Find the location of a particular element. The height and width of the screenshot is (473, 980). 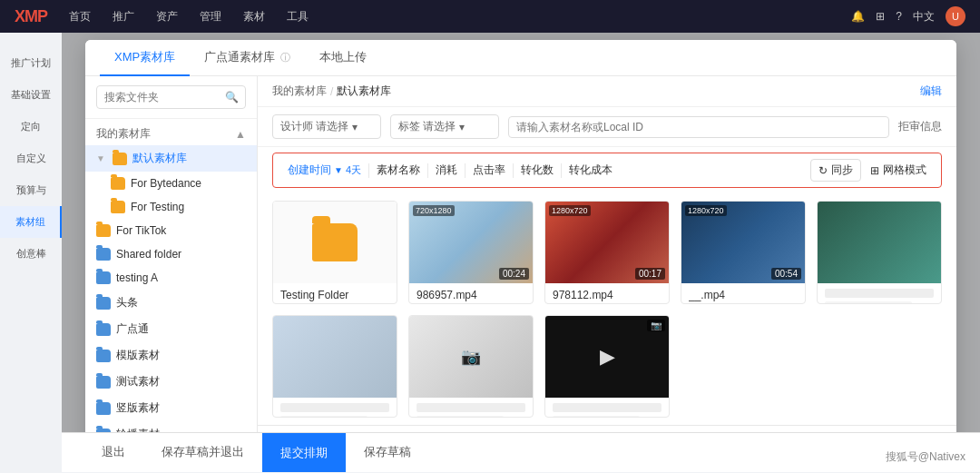

asset-card-video-1: 720x1280 00:24 986957.mp4 ID: 319241 202… is located at coordinates (471, 252).